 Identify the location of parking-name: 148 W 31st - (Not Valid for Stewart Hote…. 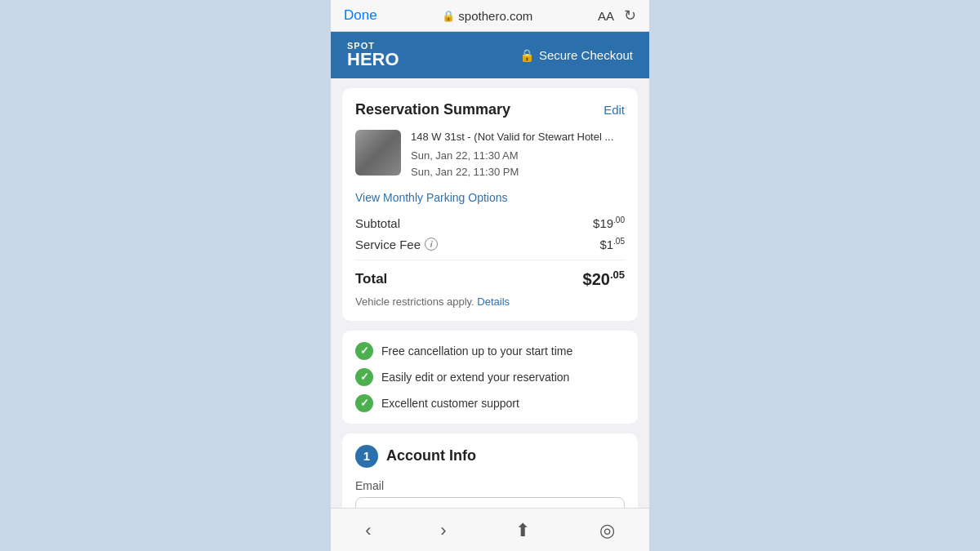
(518, 137).